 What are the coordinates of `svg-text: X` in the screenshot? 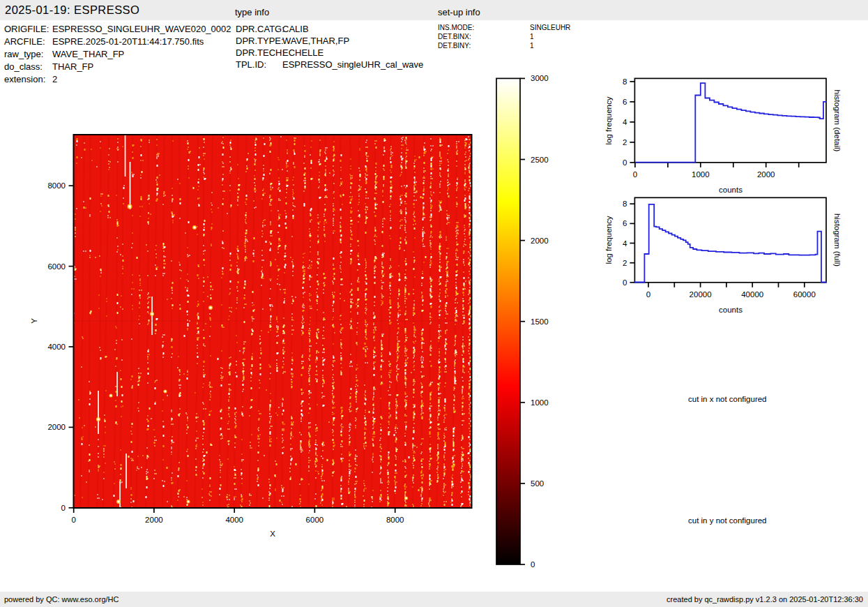 It's located at (273, 534).